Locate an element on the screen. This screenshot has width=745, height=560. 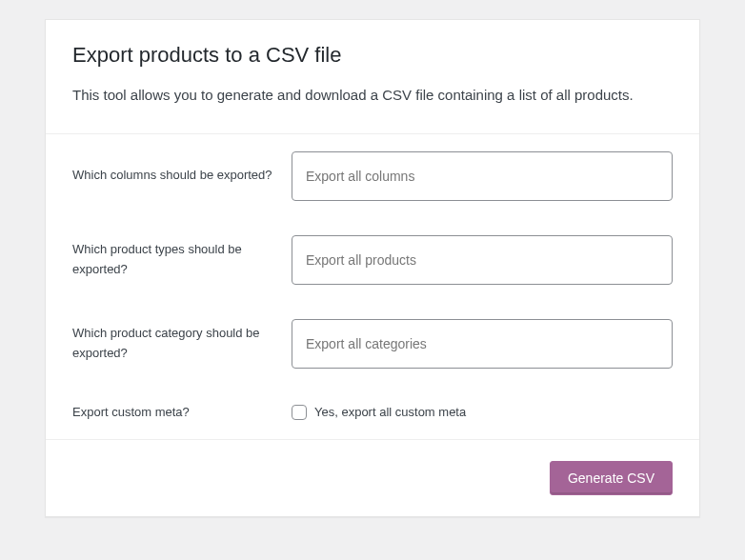
row-product-category: Which product category should be exporte… is located at coordinates (372, 344).